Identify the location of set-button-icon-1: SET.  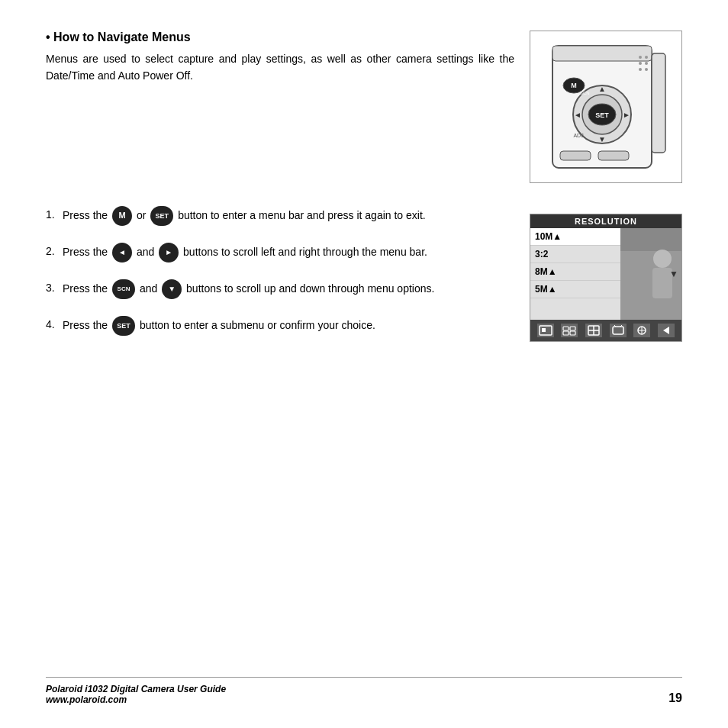
(162, 216).